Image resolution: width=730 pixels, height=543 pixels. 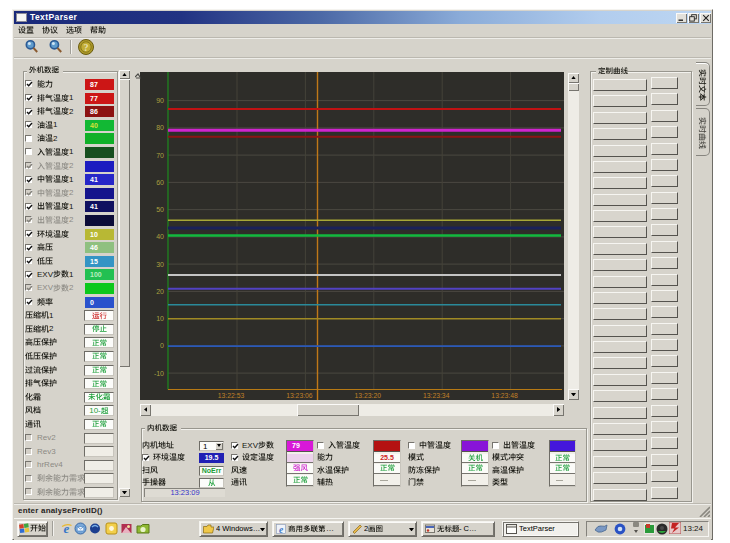 What do you see at coordinates (300, 396) in the screenshot?
I see `svg-text: 13:23:06` at bounding box center [300, 396].